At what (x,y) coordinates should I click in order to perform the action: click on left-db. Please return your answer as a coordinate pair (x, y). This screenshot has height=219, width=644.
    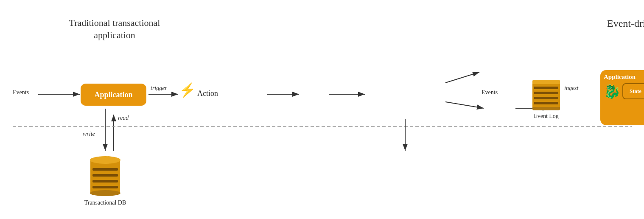
    Looking at the image, I should click on (105, 177).